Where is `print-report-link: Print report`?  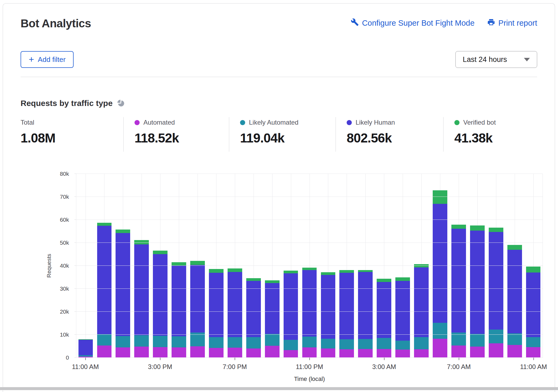 print-report-link: Print report is located at coordinates (512, 23).